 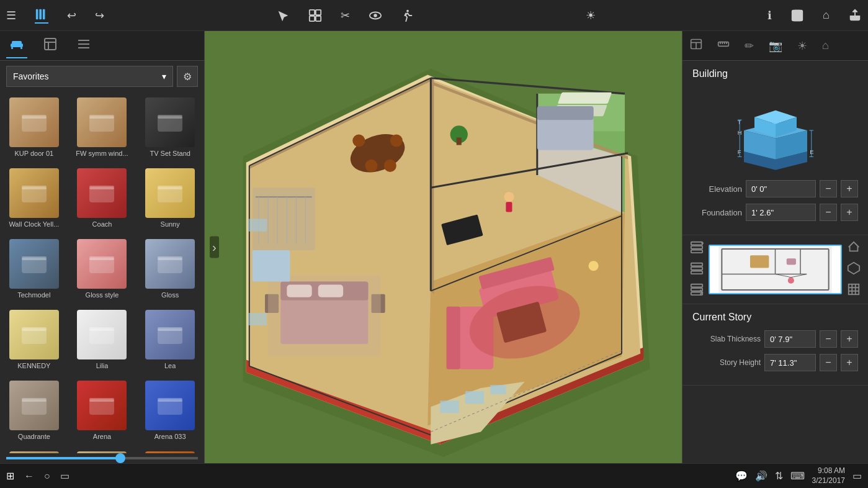 I want to click on eye-icon, so click(x=375, y=16).